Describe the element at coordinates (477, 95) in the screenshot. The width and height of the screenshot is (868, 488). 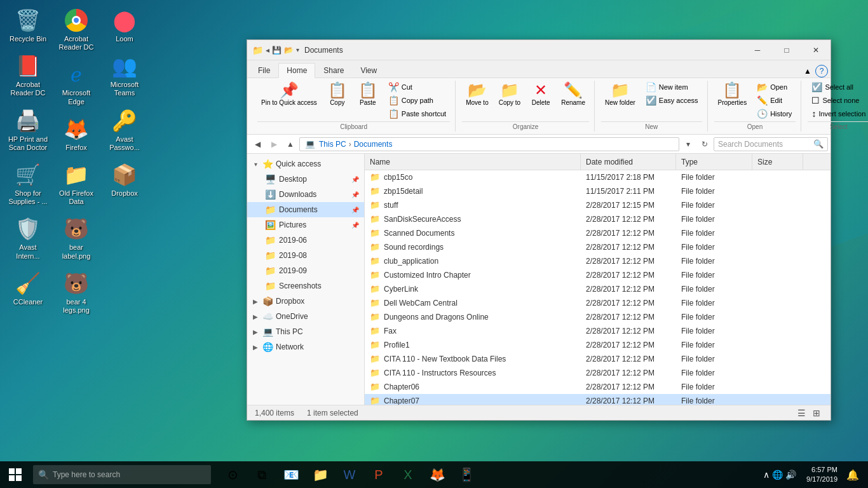
I see `move-to-button: 📂 Move to` at that location.